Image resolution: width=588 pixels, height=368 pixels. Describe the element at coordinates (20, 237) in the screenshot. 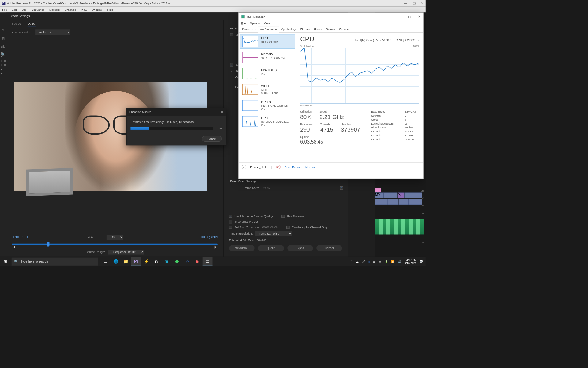

I see `timecode-in: 00;01;11;01` at that location.